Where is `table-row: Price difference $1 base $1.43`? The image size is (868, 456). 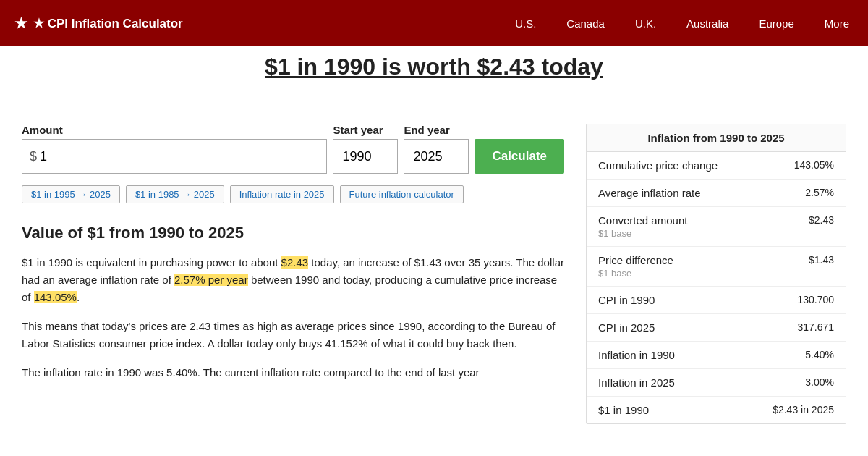
table-row: Price difference $1 base $1.43 is located at coordinates (716, 266).